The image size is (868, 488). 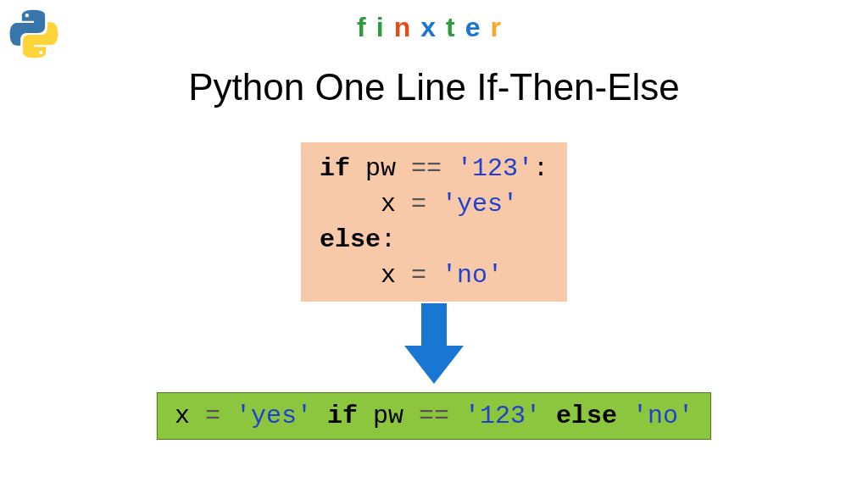 I want to click on brand-letter: n, so click(x=408, y=27).